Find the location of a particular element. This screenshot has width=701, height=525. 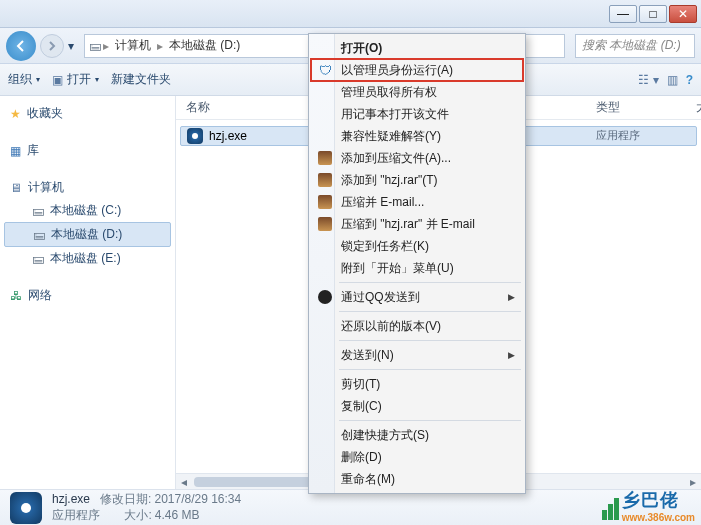

search-input: 搜索 本地磁盘 (D:) is located at coordinates (635, 46).